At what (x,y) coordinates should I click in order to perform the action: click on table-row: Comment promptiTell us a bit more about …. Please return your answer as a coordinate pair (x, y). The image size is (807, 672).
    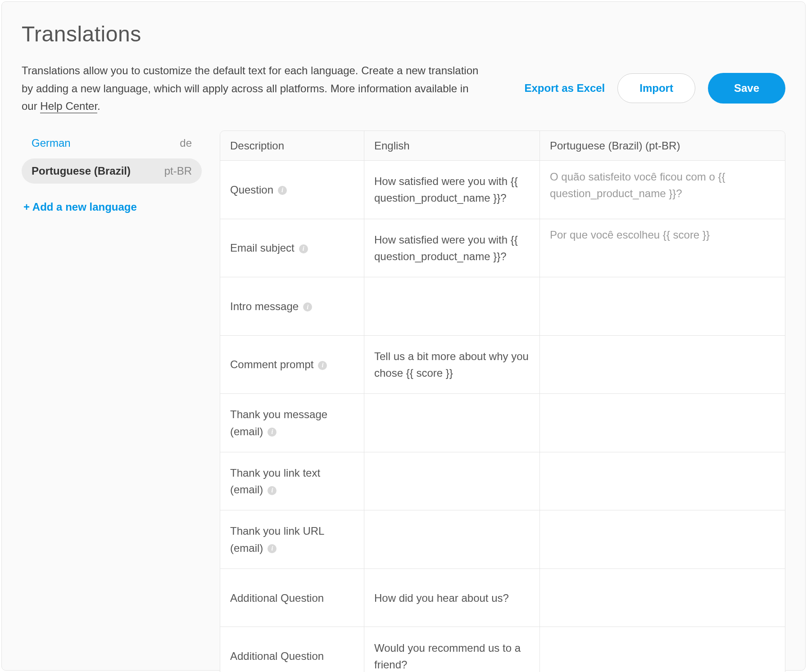
    Looking at the image, I should click on (503, 365).